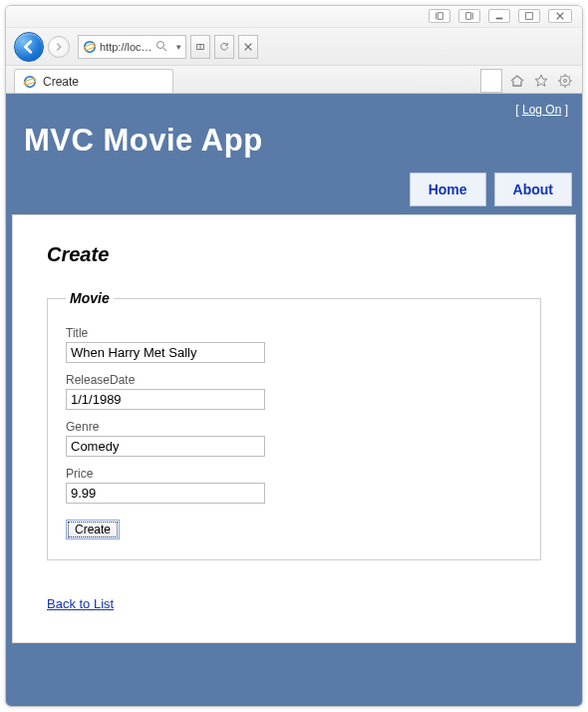 The image size is (588, 712). I want to click on tab-title: Create, so click(61, 82).